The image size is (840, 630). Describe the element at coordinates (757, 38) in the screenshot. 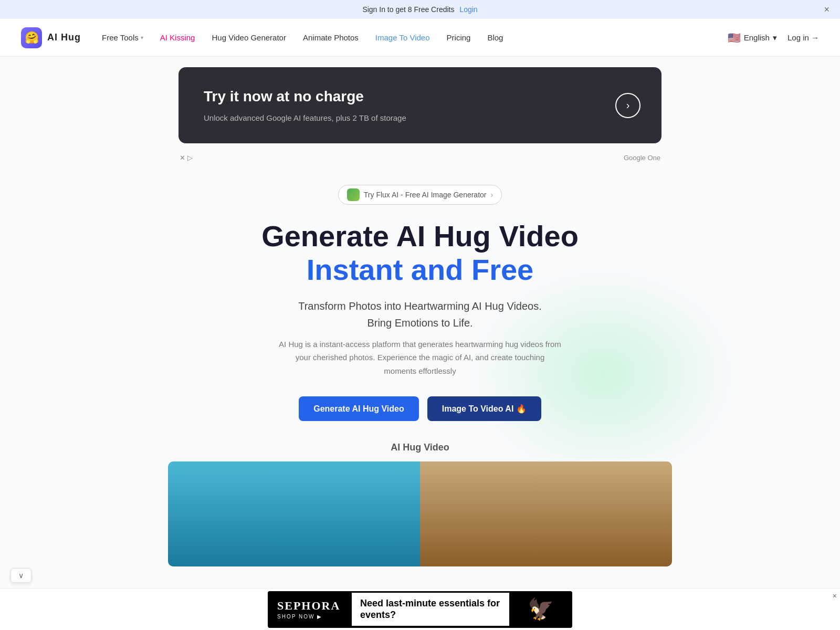

I see `language-label: English` at that location.